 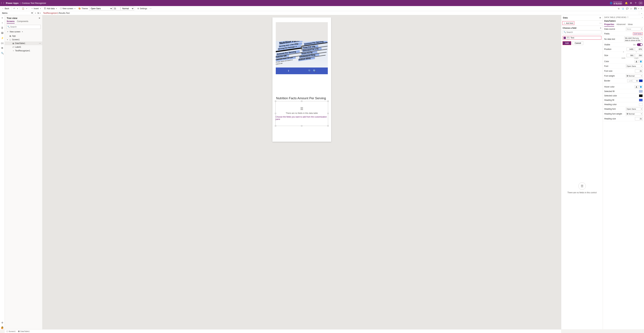 I want to click on visible-toggle, so click(x=640, y=45).